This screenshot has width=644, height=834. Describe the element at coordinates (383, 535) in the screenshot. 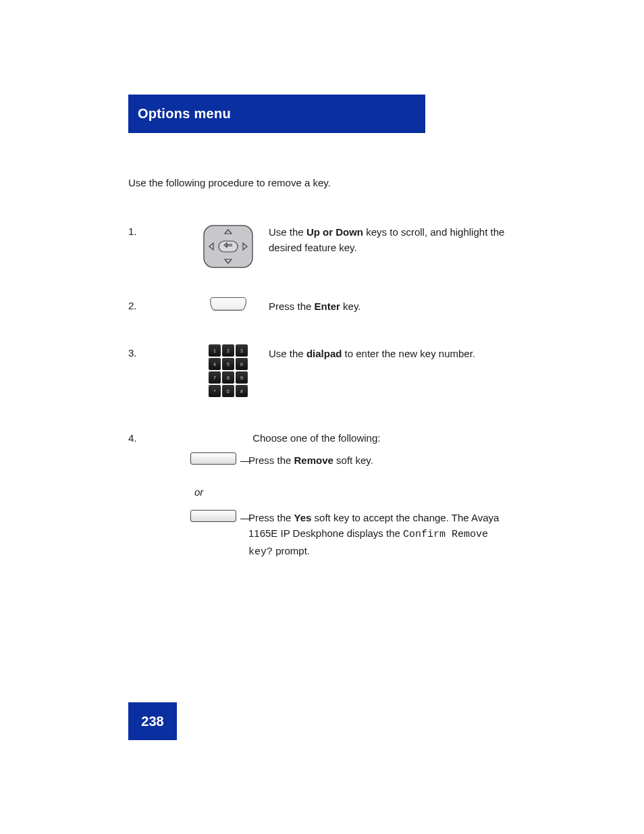

I see `step-4b-text: — Press the Yes soft key to accept the c…` at that location.